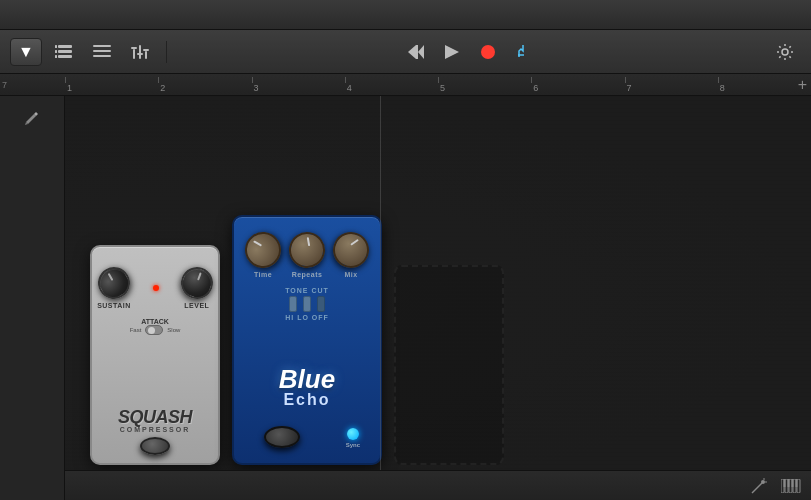 The image size is (811, 500). I want to click on play-icon, so click(452, 52).